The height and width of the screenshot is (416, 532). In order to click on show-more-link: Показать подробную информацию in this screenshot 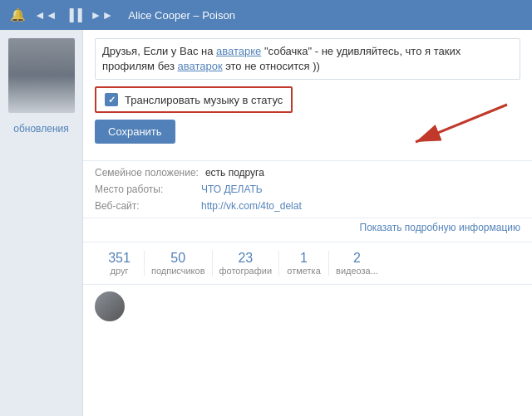, I will do `click(308, 228)`.